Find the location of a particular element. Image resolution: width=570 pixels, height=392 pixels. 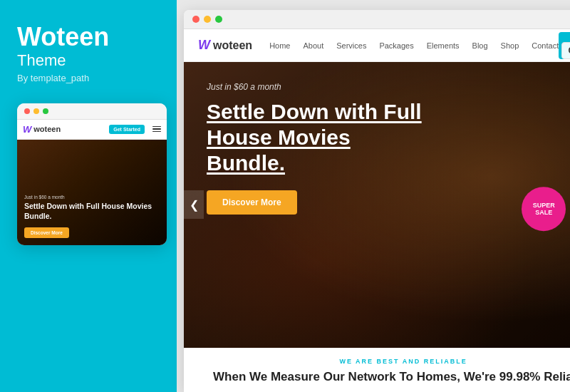

mini-browser-bar is located at coordinates (92, 111).